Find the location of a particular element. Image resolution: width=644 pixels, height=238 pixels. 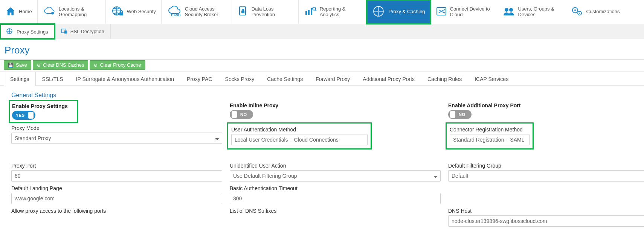

tab-icap-services: ICAP Services is located at coordinates (491, 79).